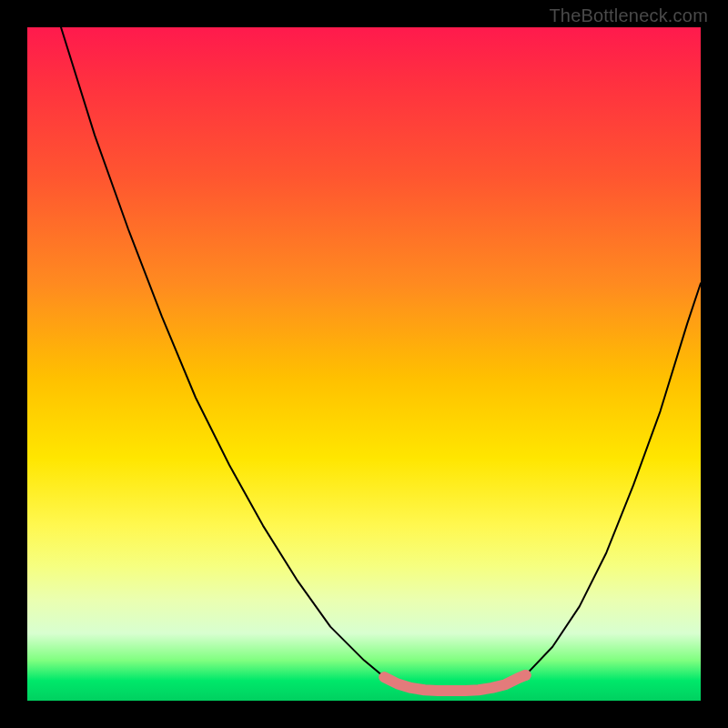 This screenshot has width=728, height=728. What do you see at coordinates (526, 675) in the screenshot?
I see `marker-dot` at bounding box center [526, 675].